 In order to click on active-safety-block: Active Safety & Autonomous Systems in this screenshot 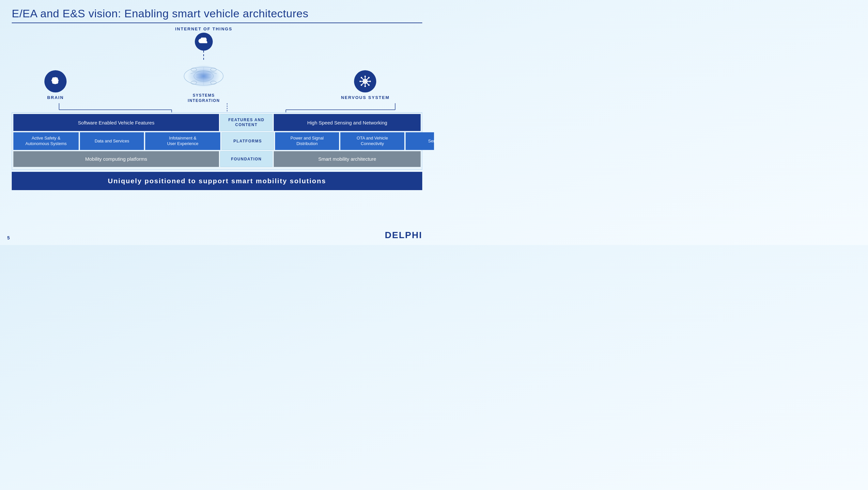, I will do `click(46, 141)`.